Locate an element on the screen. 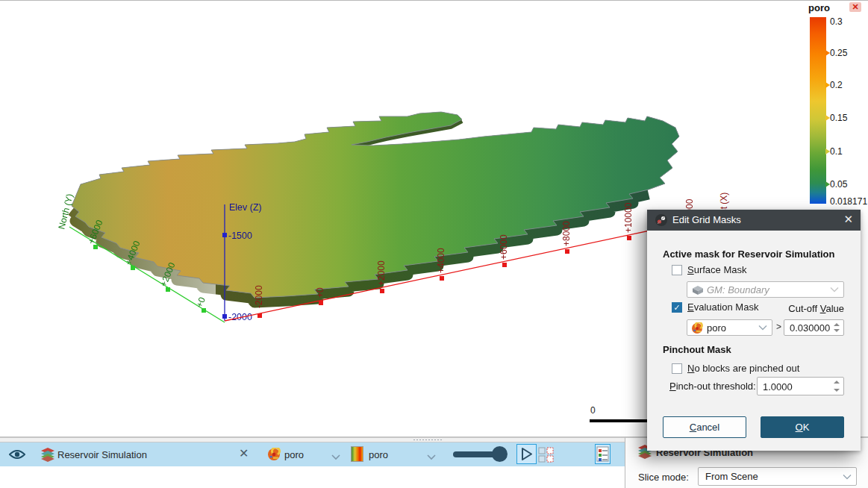 This screenshot has height=488, width=868. axis-tick: +8000 is located at coordinates (566, 234).